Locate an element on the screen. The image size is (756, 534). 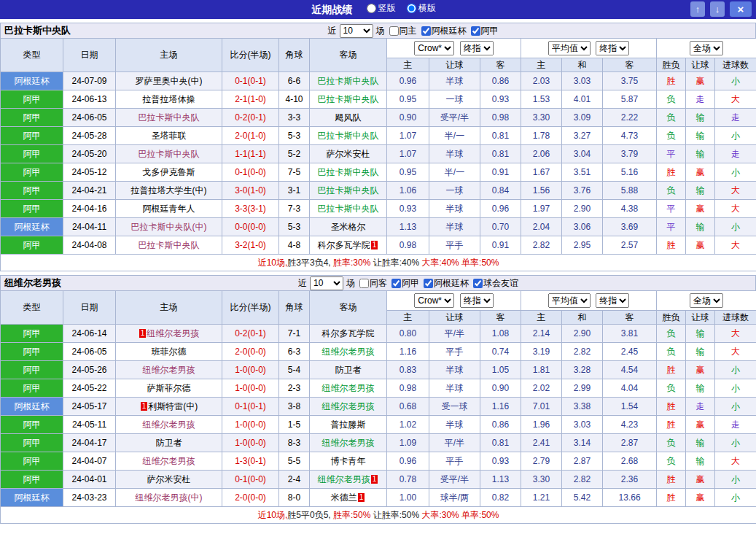
team-name-link: 班菲尔德 is located at coordinates (169, 352).